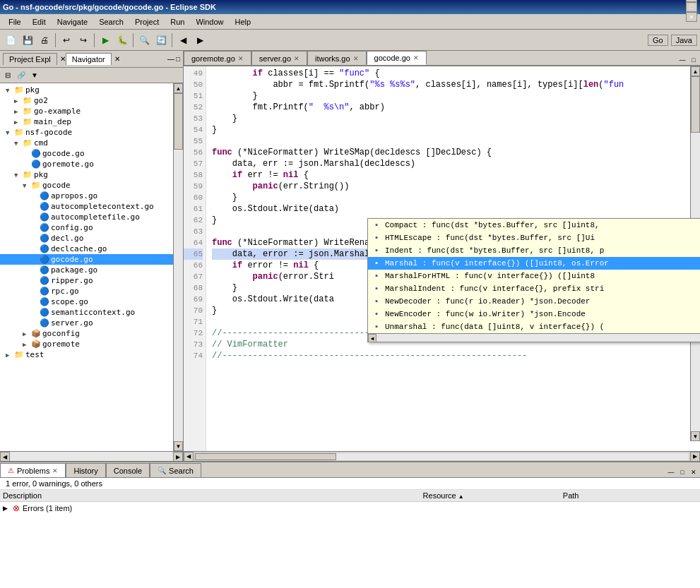 The image size is (700, 588). Describe the element at coordinates (86, 344) in the screenshot. I see `tree-item-goremote: ▶ 📦 goremote` at that location.